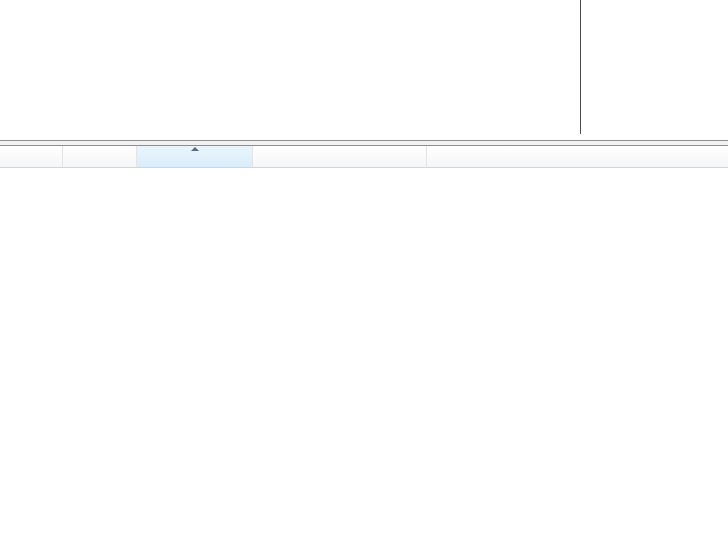 The width and height of the screenshot is (728, 533). What do you see at coordinates (340, 156) in the screenshot?
I see `column-header-name` at bounding box center [340, 156].